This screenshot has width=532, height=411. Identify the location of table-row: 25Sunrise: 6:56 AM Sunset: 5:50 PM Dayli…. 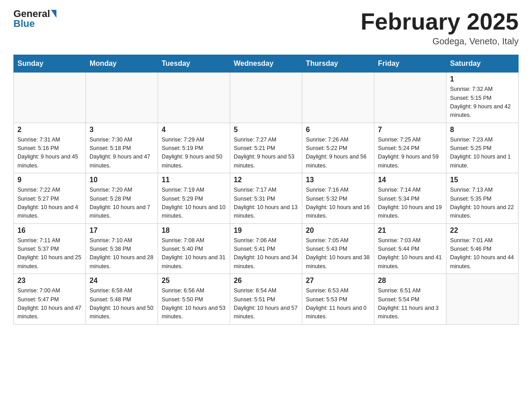
(194, 299).